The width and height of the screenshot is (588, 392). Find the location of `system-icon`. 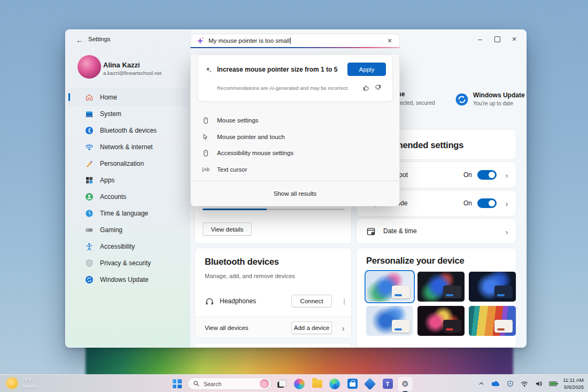

system-icon is located at coordinates (89, 113).